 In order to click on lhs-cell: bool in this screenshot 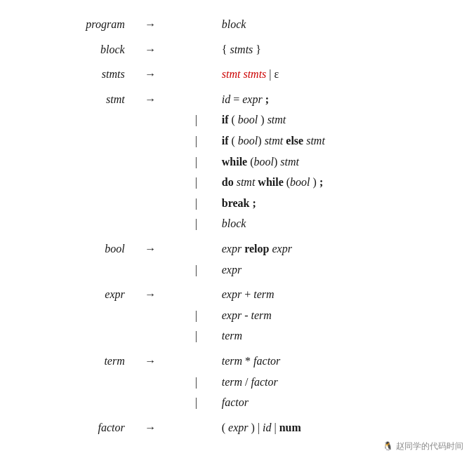, I will do `click(74, 249)`.